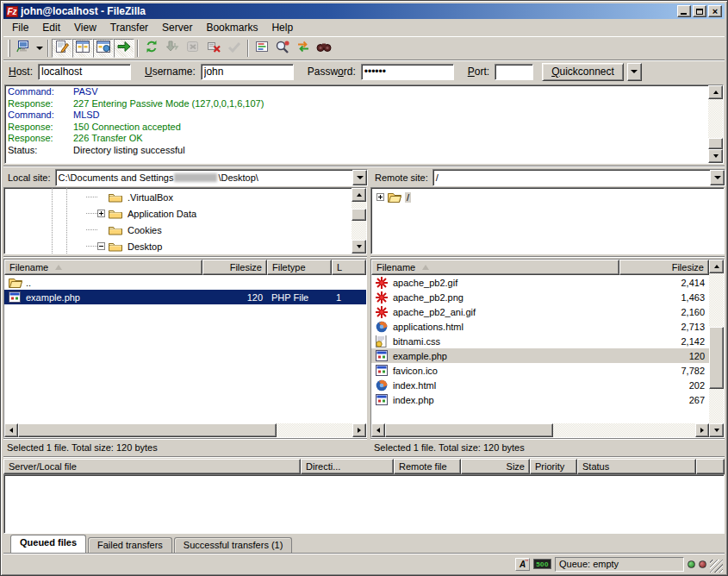 The height and width of the screenshot is (576, 728). What do you see at coordinates (185, 267) in the screenshot?
I see `local-list-header: FilenameFilesizeFiletypeL` at bounding box center [185, 267].